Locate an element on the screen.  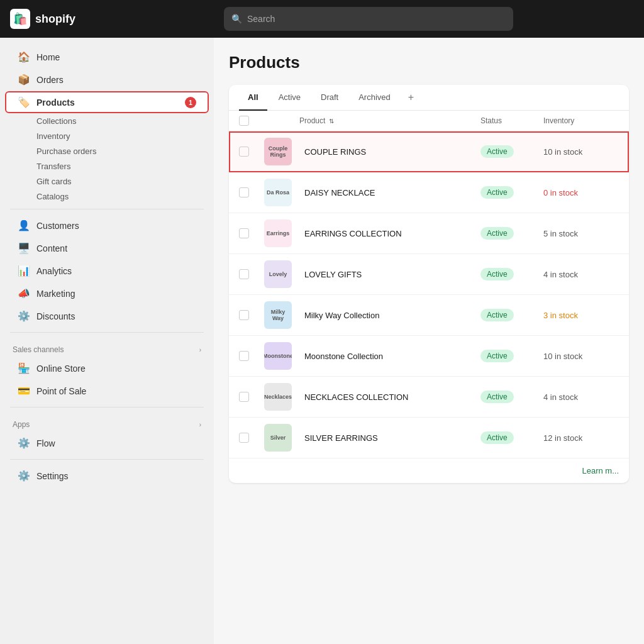
product-thumbnail: Moonstone is located at coordinates (278, 356).